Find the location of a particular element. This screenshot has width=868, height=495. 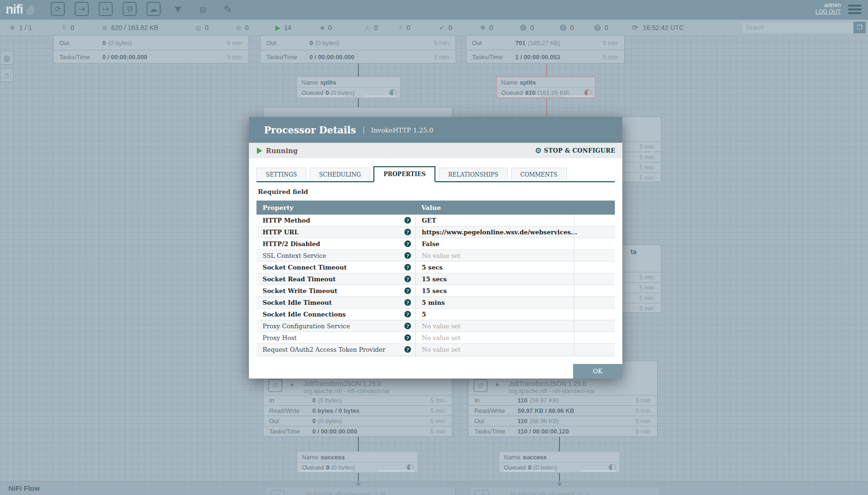

funnel-tool-icon: ▼ is located at coordinates (178, 9).